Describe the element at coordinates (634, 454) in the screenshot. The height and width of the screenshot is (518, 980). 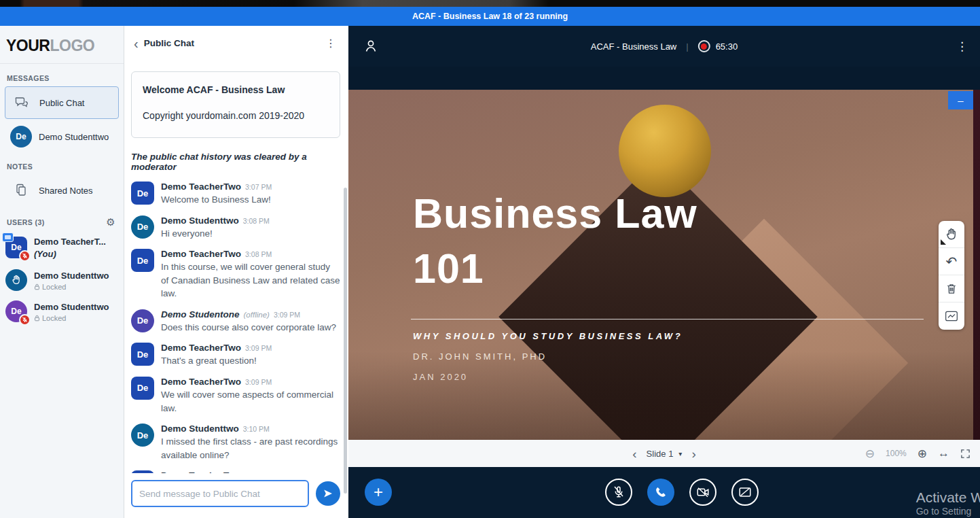
I see `previous-slide-icon: ‹` at that location.